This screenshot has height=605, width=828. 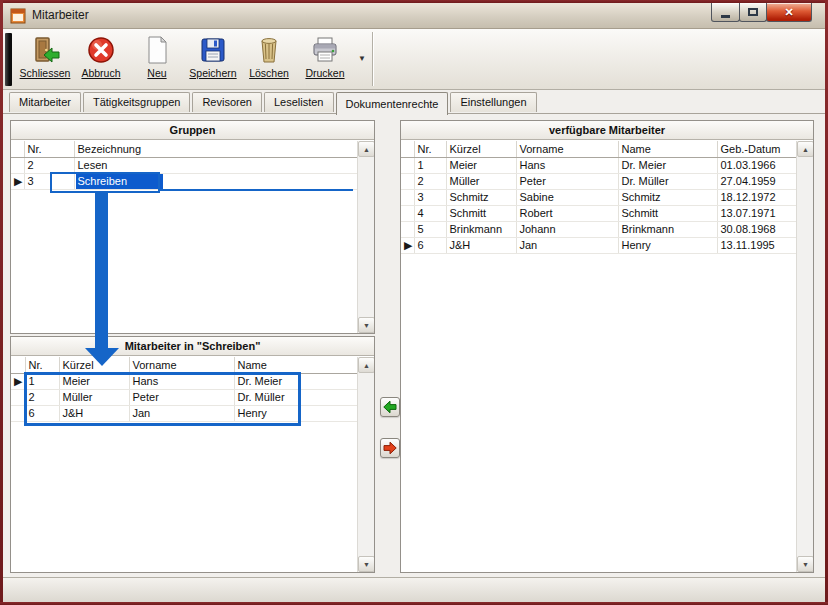 What do you see at coordinates (227, 102) in the screenshot?
I see `tab-revisoren: Revisoren` at bounding box center [227, 102].